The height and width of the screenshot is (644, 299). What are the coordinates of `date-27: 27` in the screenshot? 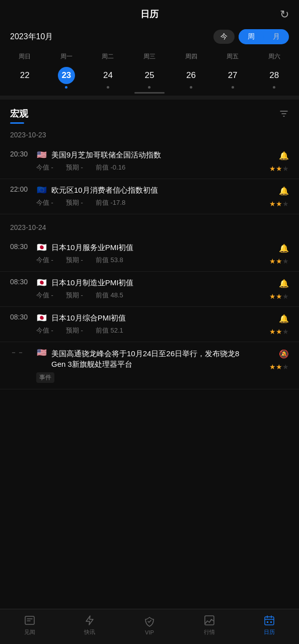 It's located at (233, 78).